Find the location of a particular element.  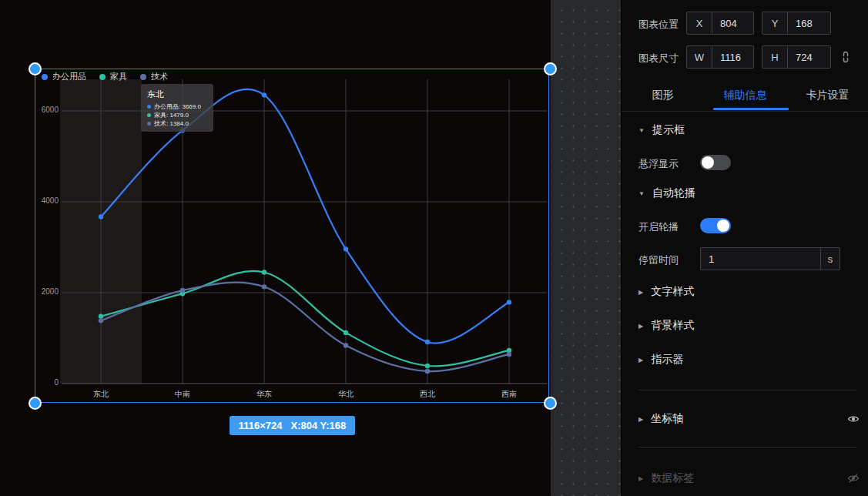

x-axis-category-label: 西北 is located at coordinates (427, 394).